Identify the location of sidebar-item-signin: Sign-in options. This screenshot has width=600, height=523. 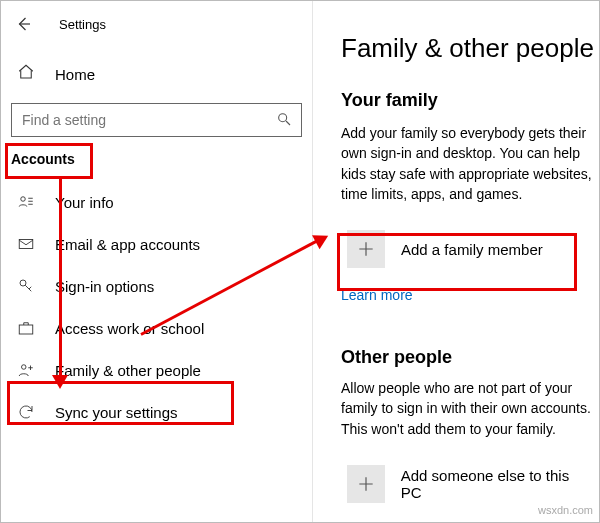
(156, 286).